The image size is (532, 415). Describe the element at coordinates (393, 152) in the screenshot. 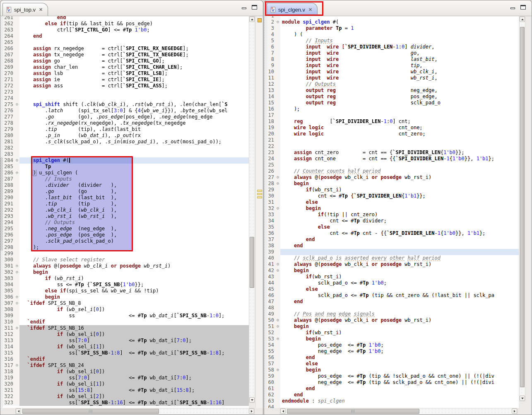

I see `code-line: 23 assign cnt_zero = cnt == {`SPI_DIVIDE…` at that location.